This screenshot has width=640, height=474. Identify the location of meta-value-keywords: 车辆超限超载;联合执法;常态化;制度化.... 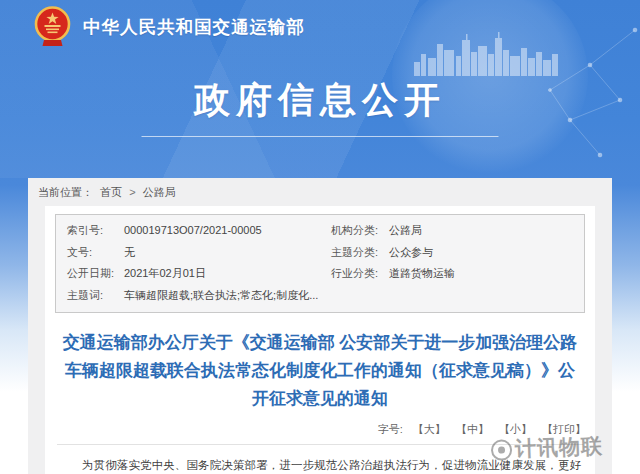
(228, 296).